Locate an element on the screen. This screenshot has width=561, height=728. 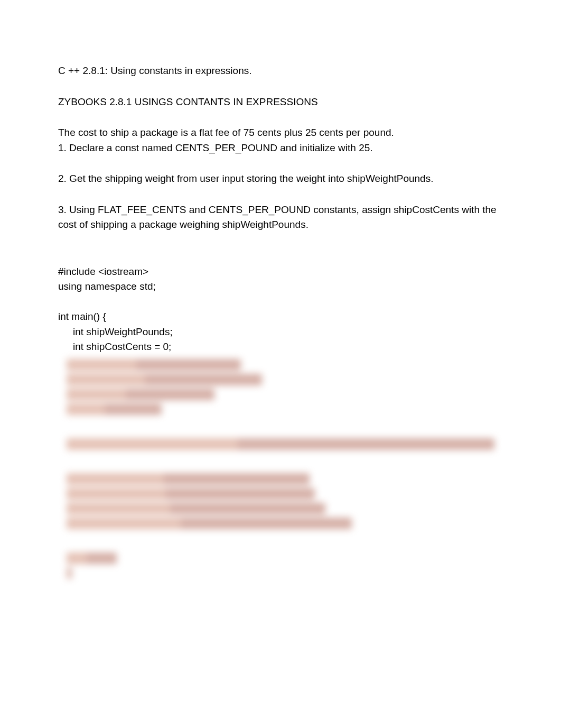
intro-line-2: 1. Declare a const named CENTS_PER_POUND… is located at coordinates (280, 148).